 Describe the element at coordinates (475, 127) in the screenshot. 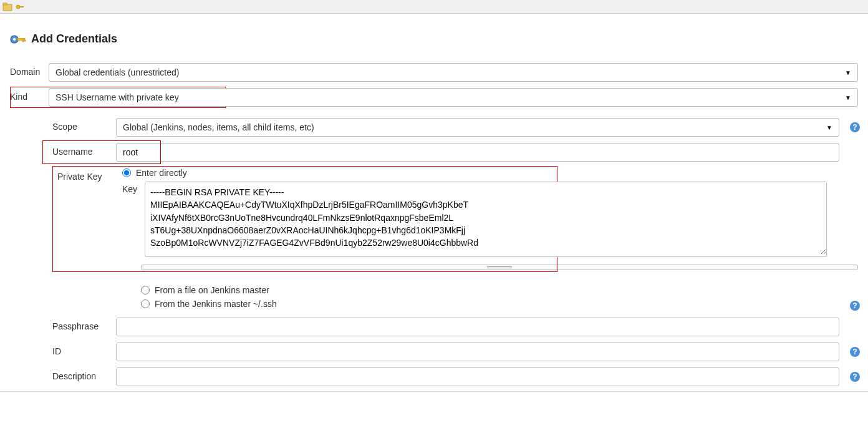

I see `scope-select-value: Global (Jenkins, nodes, items, all child…` at that location.